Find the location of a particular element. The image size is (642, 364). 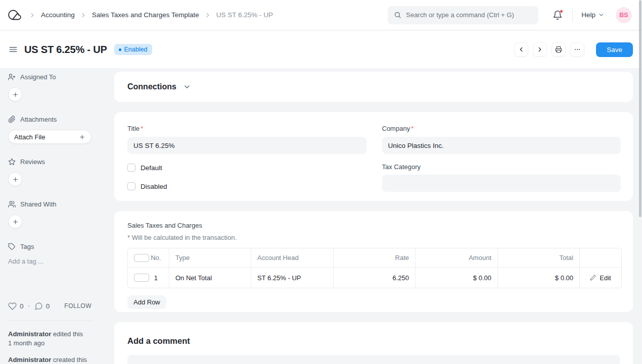

star-icon is located at coordinates (12, 162).